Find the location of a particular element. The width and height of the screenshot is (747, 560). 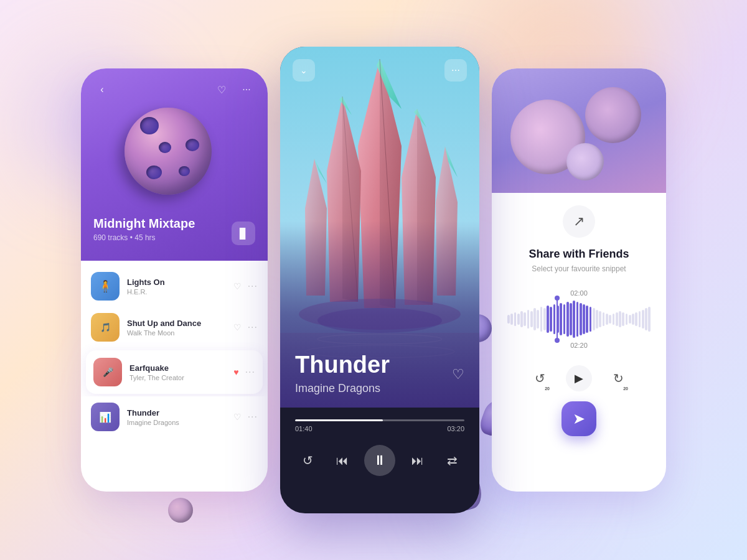

forward-20-button: ↻ 20 is located at coordinates (618, 378).